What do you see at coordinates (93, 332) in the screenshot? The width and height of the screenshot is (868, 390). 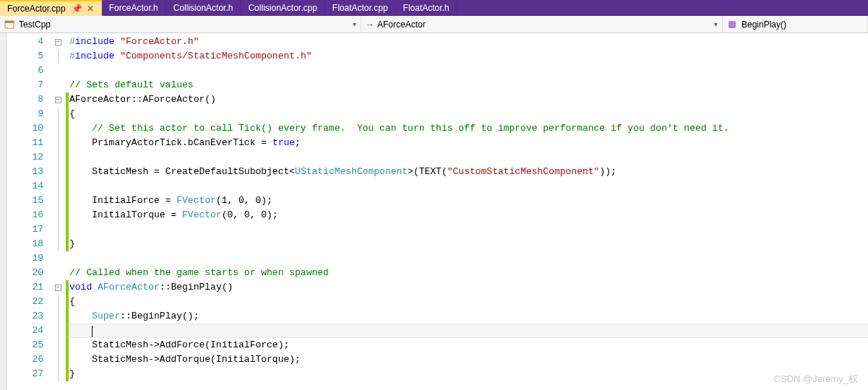 I see `text-caret` at bounding box center [93, 332].